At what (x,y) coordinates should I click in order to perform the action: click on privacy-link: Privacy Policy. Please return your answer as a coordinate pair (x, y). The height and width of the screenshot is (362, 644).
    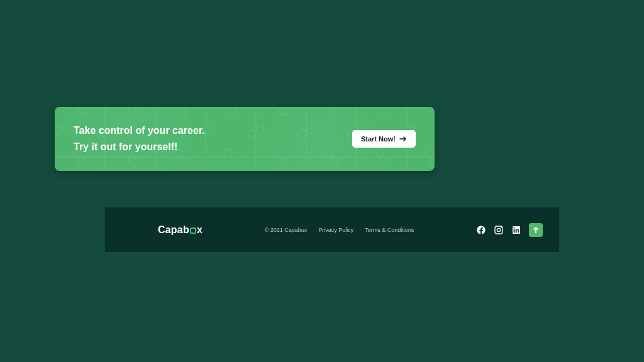
    Looking at the image, I should click on (336, 230).